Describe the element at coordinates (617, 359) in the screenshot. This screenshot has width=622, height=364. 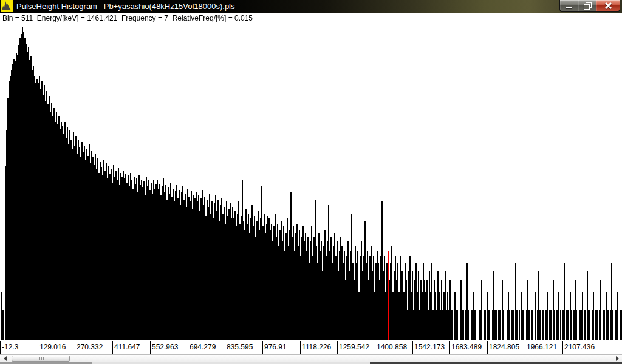
I see `arrow-right-icon` at that location.